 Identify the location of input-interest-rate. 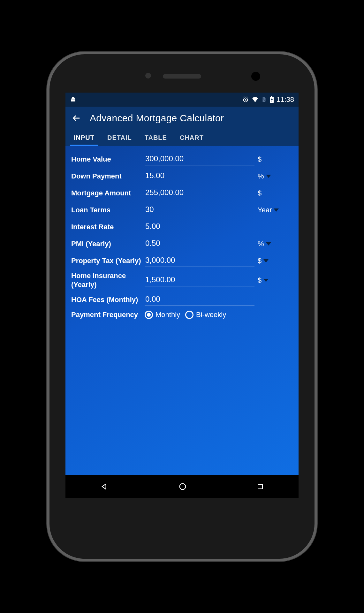
(200, 227).